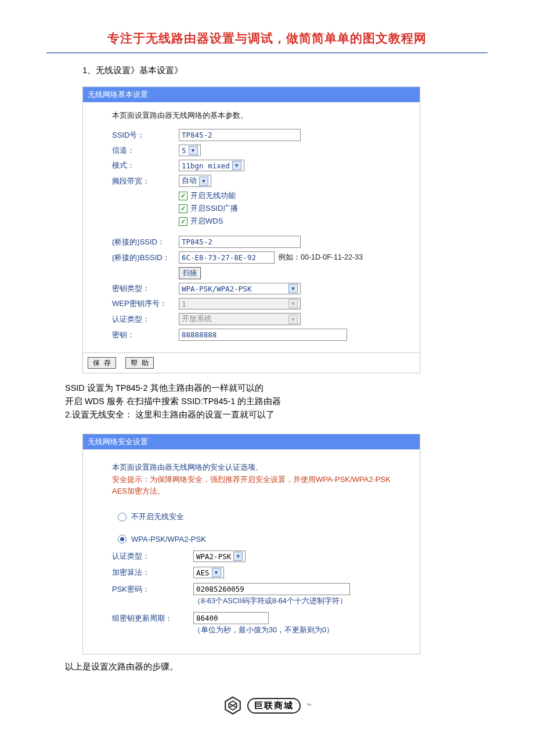 The width and height of the screenshot is (534, 756). I want to click on page-title: 专注于无线路由器设置与调试，做简简单单的图文教程网, so click(267, 38).